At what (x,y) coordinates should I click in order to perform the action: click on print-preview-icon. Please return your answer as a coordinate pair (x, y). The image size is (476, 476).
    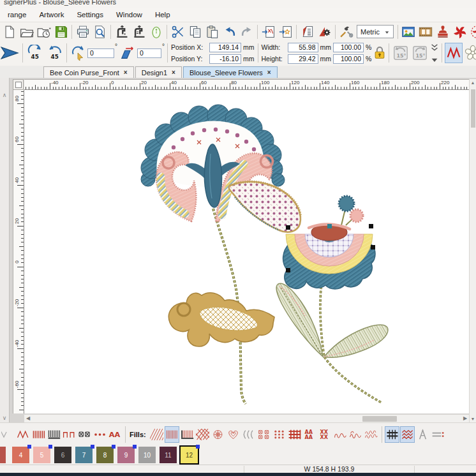
    Looking at the image, I should click on (100, 32).